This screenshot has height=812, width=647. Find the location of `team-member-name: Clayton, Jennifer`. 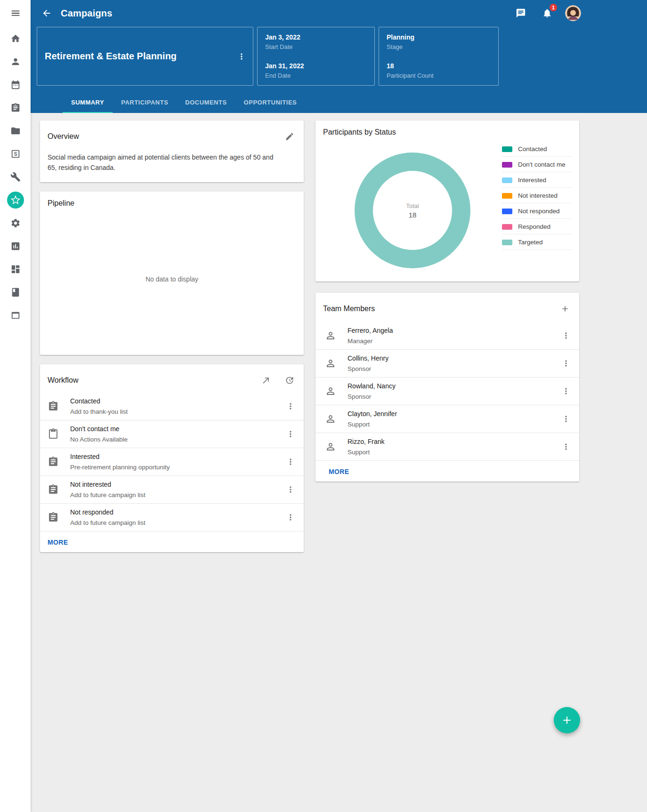

team-member-name: Clayton, Jennifer is located at coordinates (452, 414).